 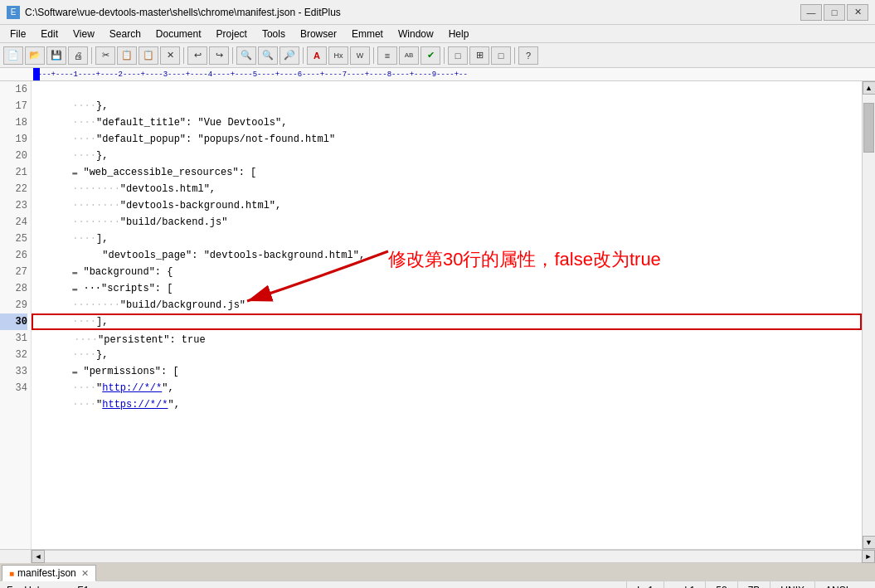 What do you see at coordinates (438, 584) in the screenshot?
I see `status-bar: For Help, press F1 In 1 col 1 58 7B UNIX…` at bounding box center [438, 584].